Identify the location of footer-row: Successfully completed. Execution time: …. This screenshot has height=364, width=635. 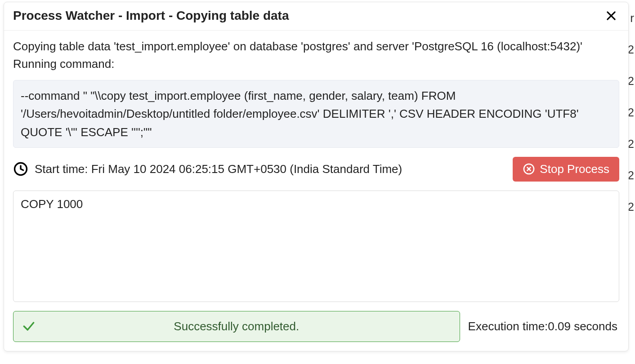
(316, 326).